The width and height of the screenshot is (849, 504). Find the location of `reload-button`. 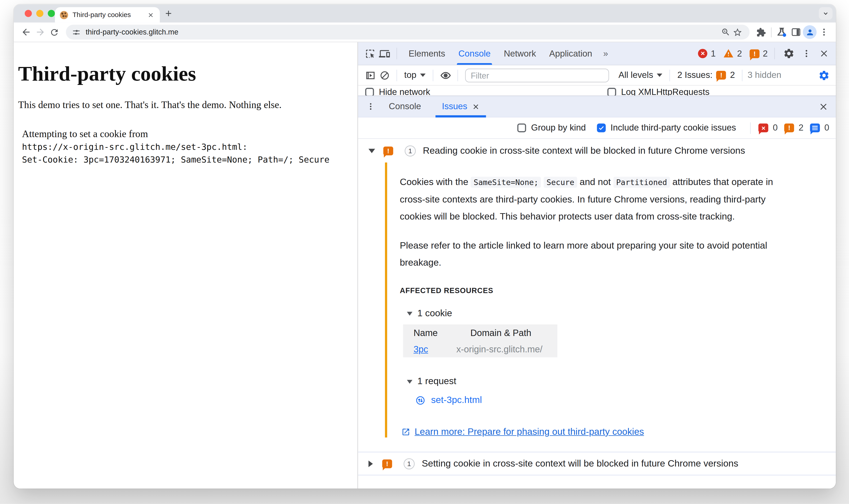

reload-button is located at coordinates (54, 32).